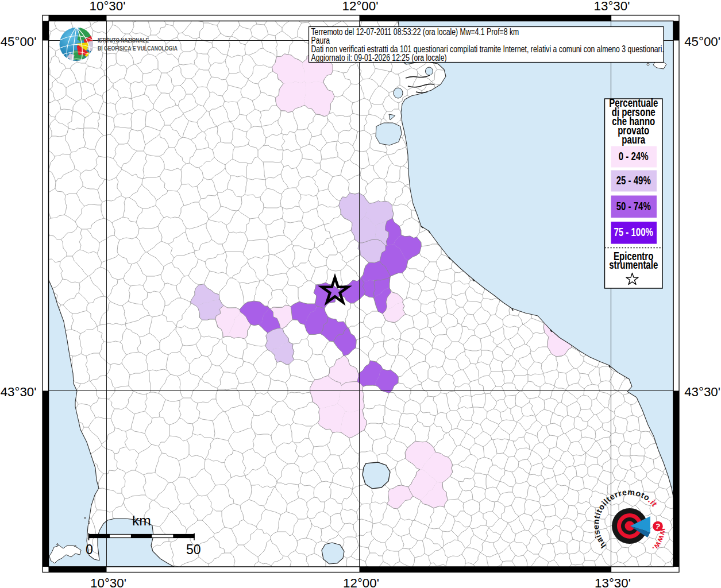 This screenshot has width=721, height=588. What do you see at coordinates (415, 32) in the screenshot?
I see `svg-text:Terremoto del 12-07-2011 08:53: Terremoto del 12-07-2011 08:53:22 (ora l…` at bounding box center [415, 32].